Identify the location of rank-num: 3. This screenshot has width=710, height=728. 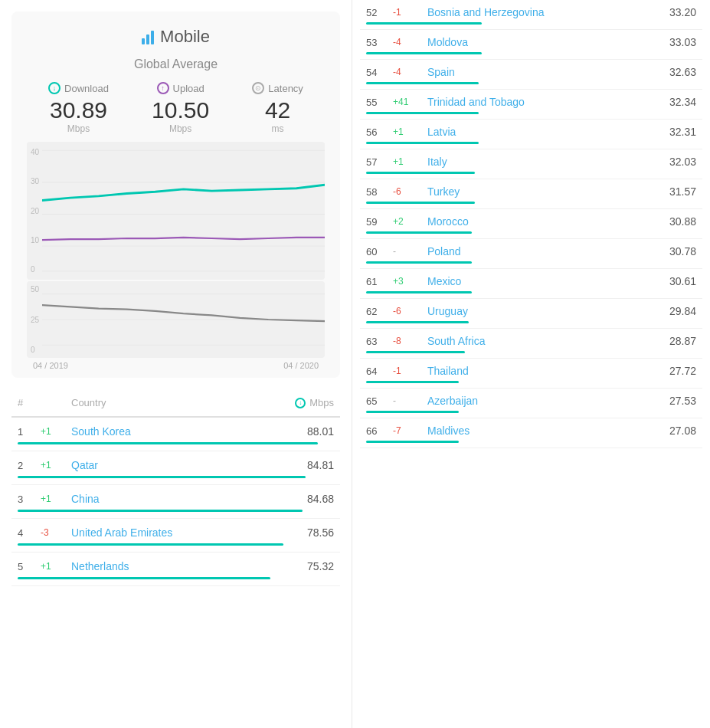
(29, 500).